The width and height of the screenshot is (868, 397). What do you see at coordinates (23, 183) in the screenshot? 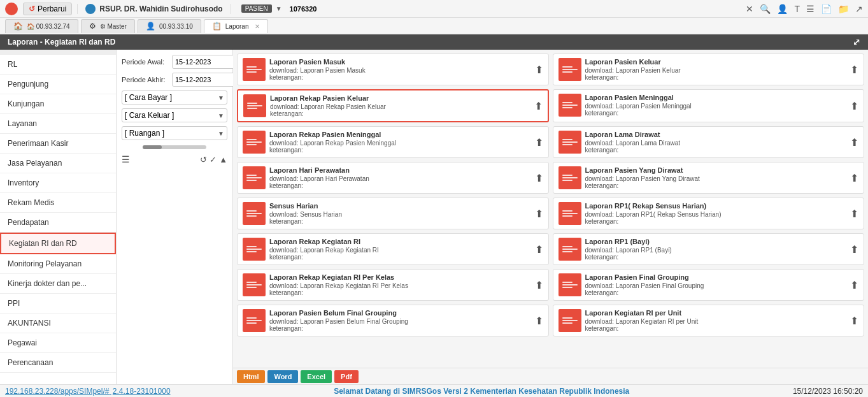
I see `sidebar-label-inventory: Inventory` at bounding box center [23, 183].